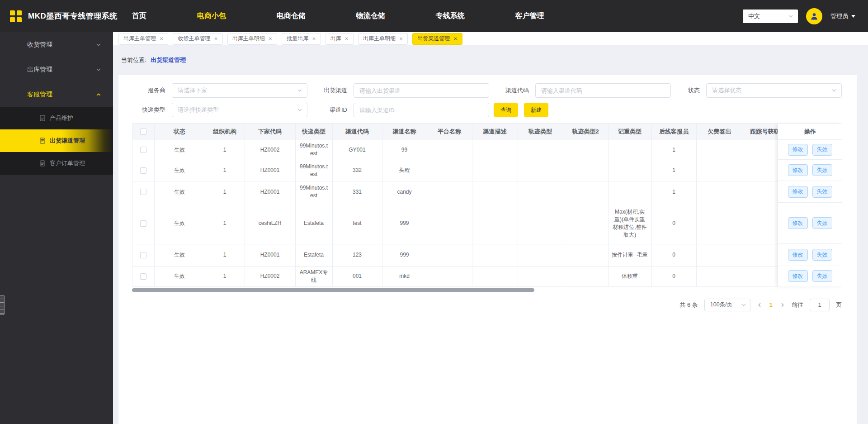 The image size is (868, 424). I want to click on nav-item-专线系统: 专线系统, so click(450, 16).